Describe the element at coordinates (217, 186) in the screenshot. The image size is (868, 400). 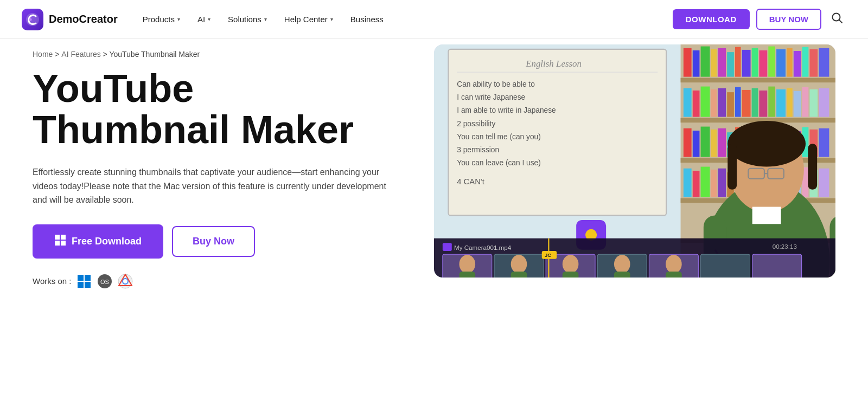
I see `hero-description: Effortlessly create stunning thumbnails …` at that location.